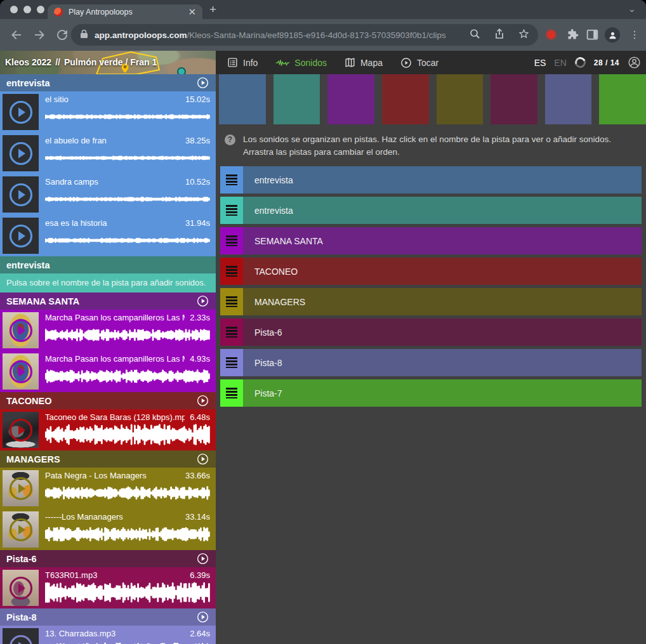 Image resolution: width=646 pixels, height=644 pixels. Describe the element at coordinates (431, 332) in the screenshot. I see `track-row: Pista-6` at that location.